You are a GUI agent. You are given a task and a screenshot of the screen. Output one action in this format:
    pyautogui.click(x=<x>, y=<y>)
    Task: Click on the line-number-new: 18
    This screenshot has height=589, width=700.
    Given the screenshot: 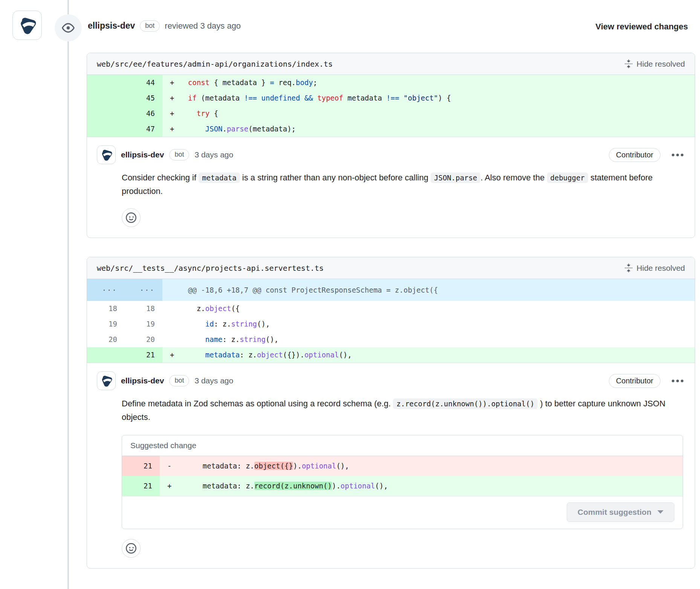 What is the action you would take?
    pyautogui.click(x=144, y=309)
    